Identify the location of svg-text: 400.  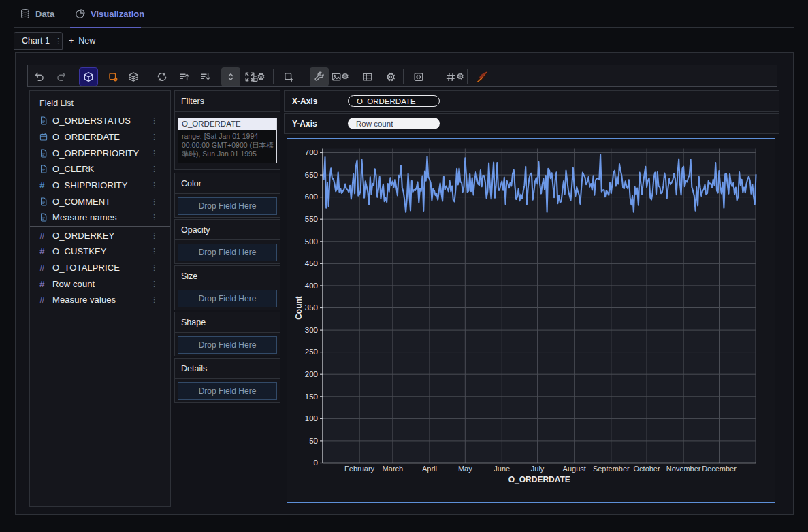
(312, 286).